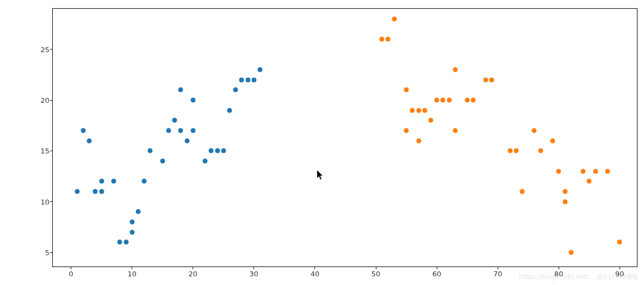  What do you see at coordinates (71, 274) in the screenshot?
I see `xtick-label: 0` at bounding box center [71, 274].